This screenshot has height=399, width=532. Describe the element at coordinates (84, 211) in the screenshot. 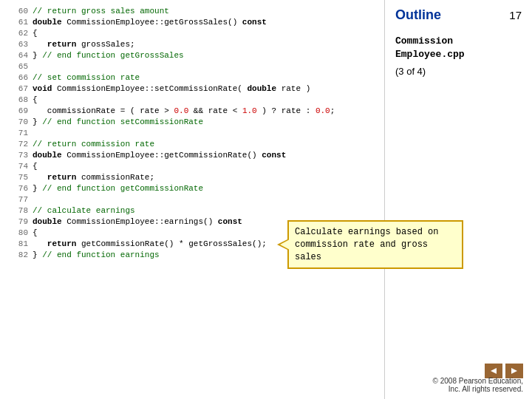

I see `code-text: // calculate earnings` at that location.